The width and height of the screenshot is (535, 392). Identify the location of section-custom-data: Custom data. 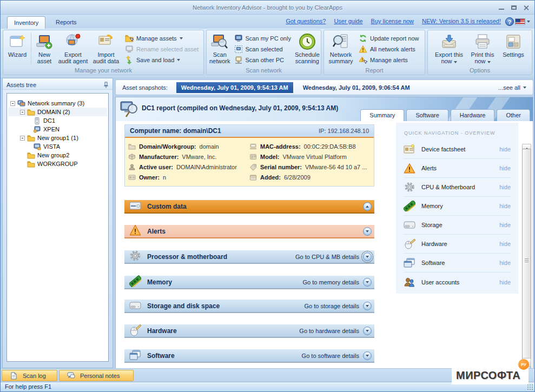
(249, 207).